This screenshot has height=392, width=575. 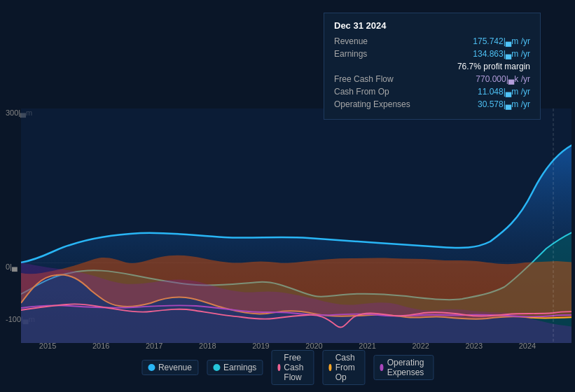 What do you see at coordinates (343, 368) in the screenshot?
I see `legend-cashfromop: Cash From Op` at bounding box center [343, 368].